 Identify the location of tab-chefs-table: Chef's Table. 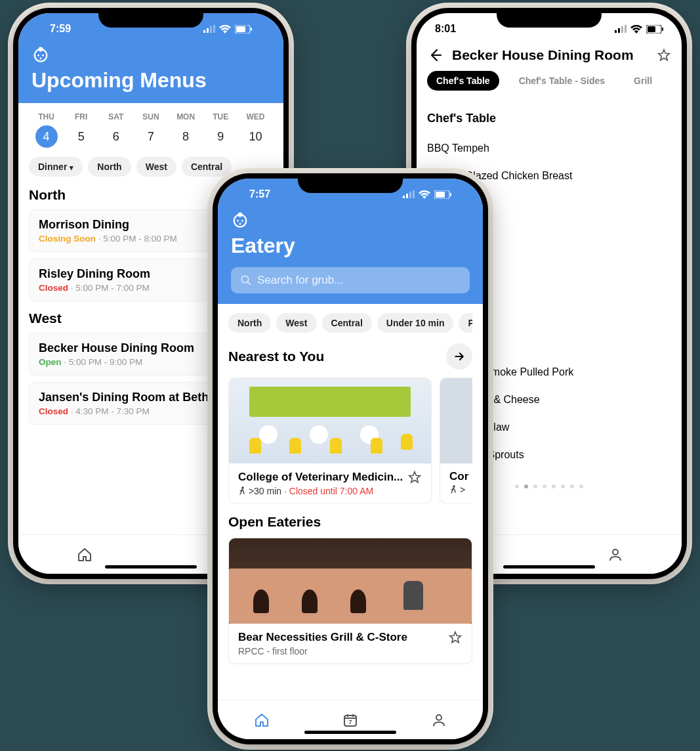
(463, 81).